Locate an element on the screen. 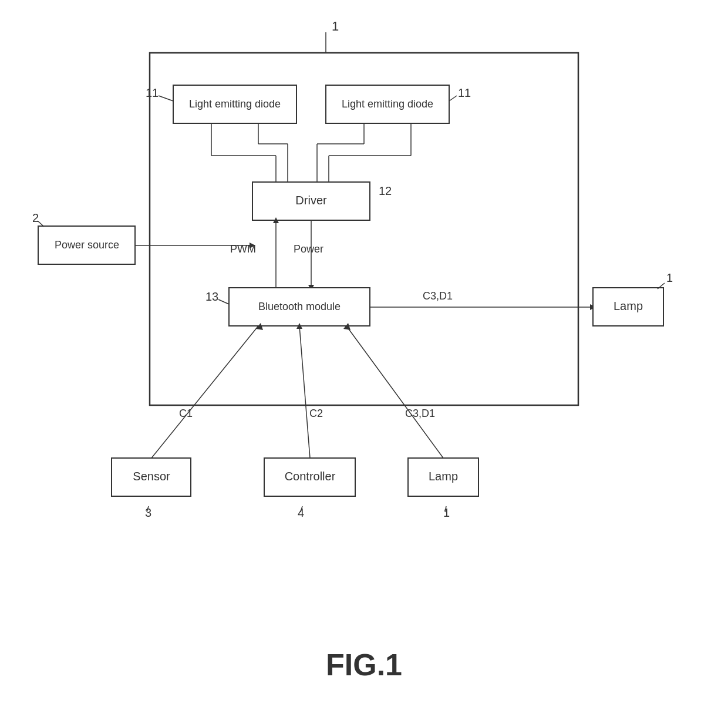  led1-ref: 11 is located at coordinates (152, 93).